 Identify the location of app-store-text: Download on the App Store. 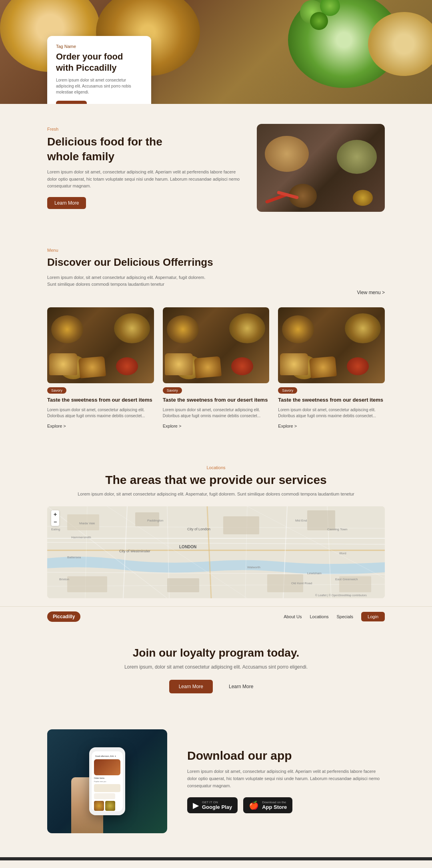
(274, 805).